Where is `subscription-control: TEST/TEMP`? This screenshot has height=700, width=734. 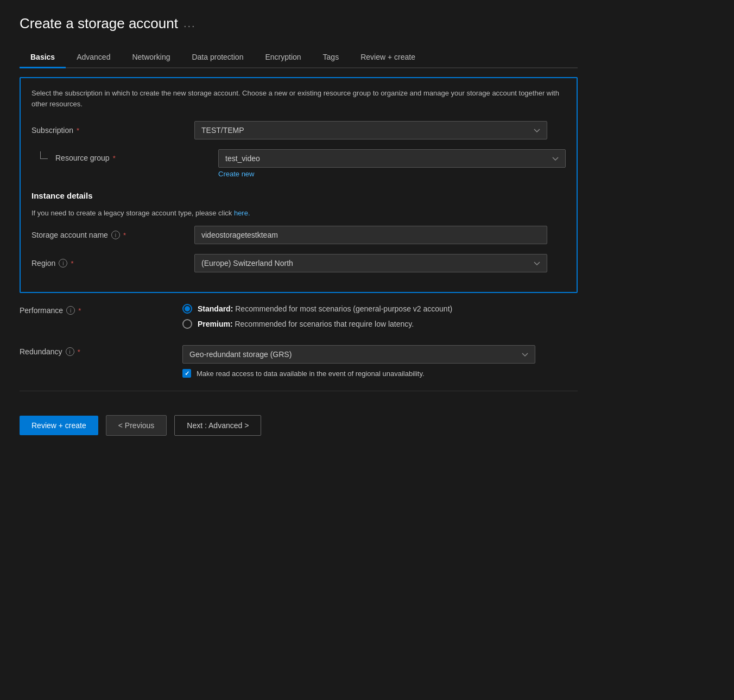
subscription-control: TEST/TEMP is located at coordinates (371, 130).